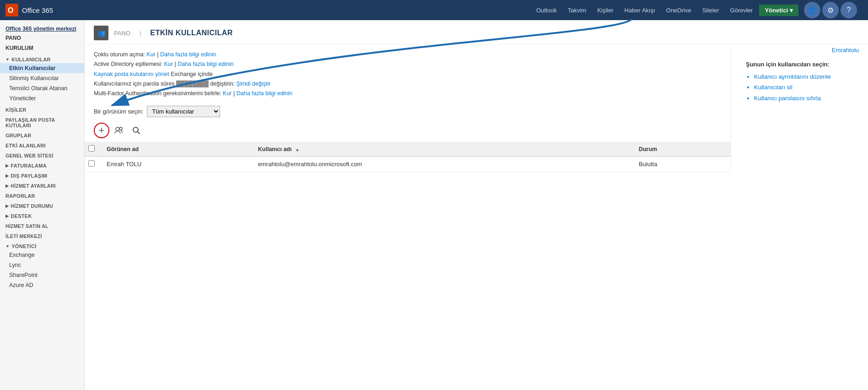 Image resolution: width=868 pixels, height=390 pixels. I want to click on sidebar-section-faturalama: FATURALAMA, so click(42, 164).